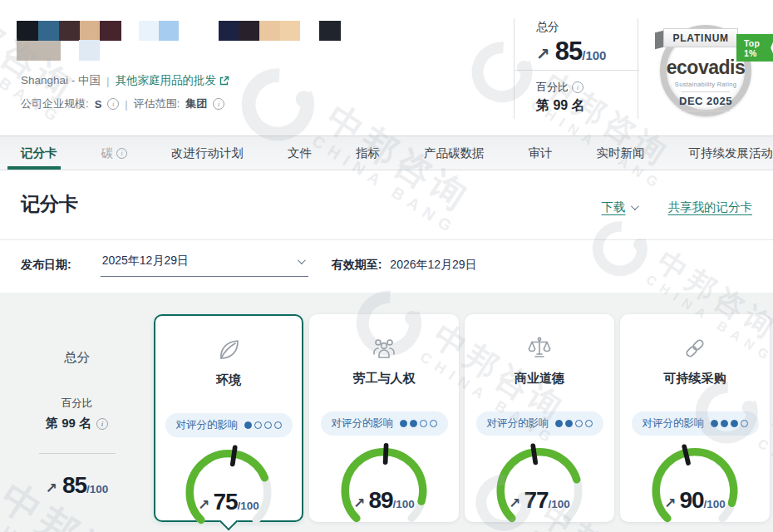 This screenshot has height=532, width=773. What do you see at coordinates (123, 104) in the screenshot?
I see `company-meta-line: 公司企业规模: S i | 评估范围: 集团 i` at bounding box center [123, 104].